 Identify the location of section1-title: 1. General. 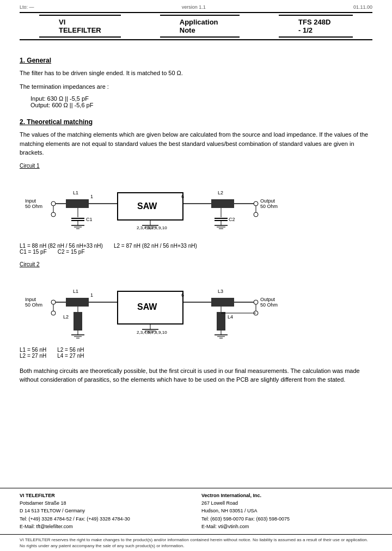
(196, 60).